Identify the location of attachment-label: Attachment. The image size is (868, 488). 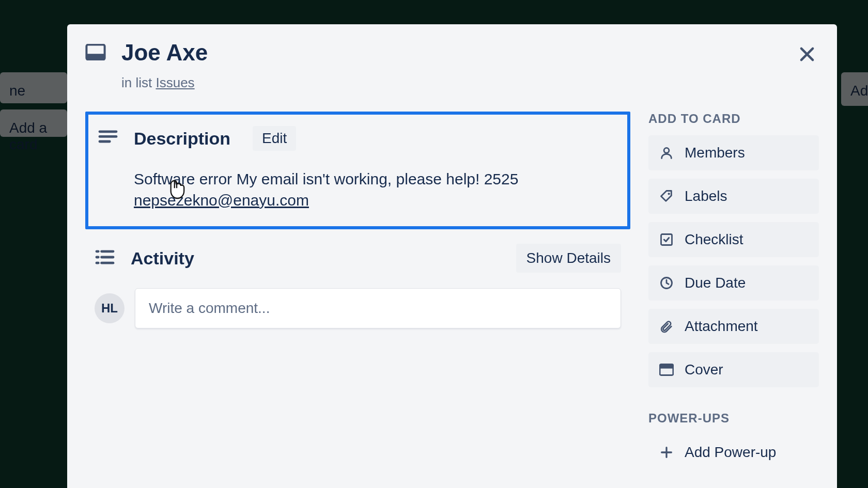
(721, 326).